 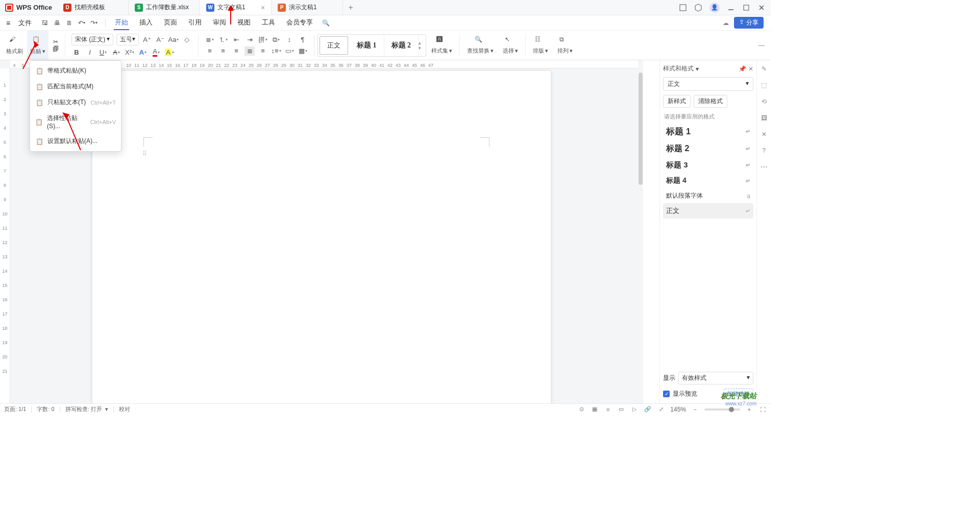 What do you see at coordinates (751, 69) in the screenshot?
I see `close-icon: ✕` at bounding box center [751, 69].